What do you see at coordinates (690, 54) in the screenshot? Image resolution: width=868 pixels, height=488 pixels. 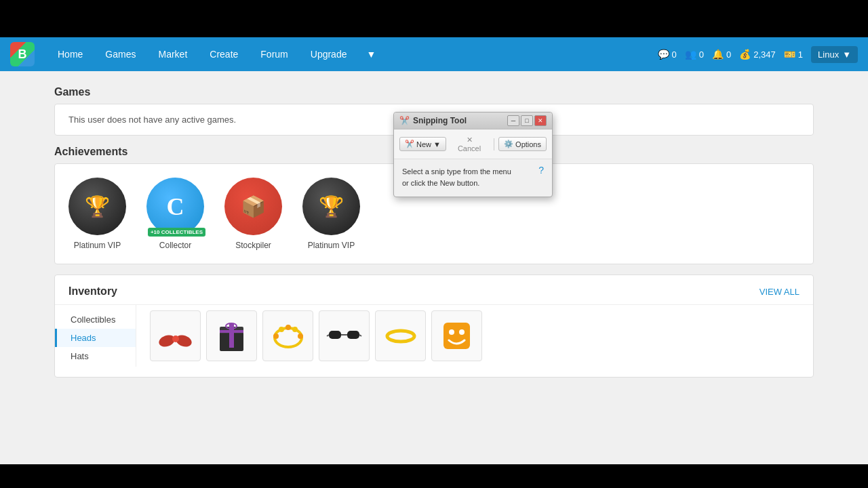 I see `friends-icon: 👥` at bounding box center [690, 54].